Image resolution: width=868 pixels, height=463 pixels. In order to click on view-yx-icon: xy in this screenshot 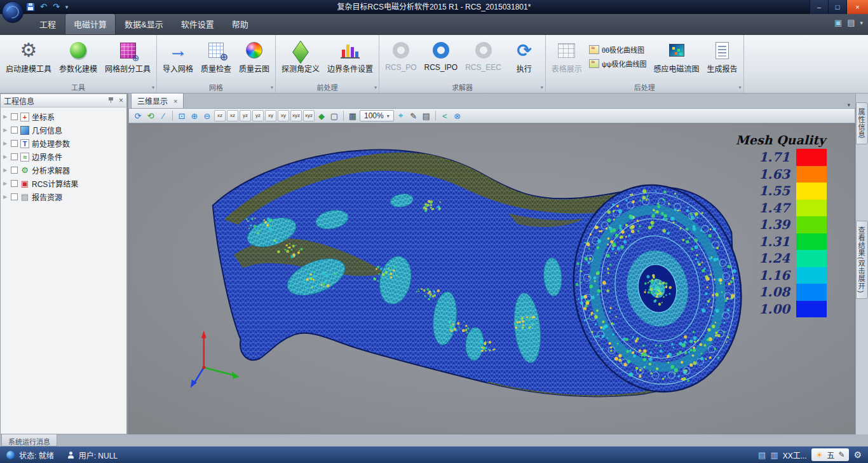, I will do `click(283, 116)`.